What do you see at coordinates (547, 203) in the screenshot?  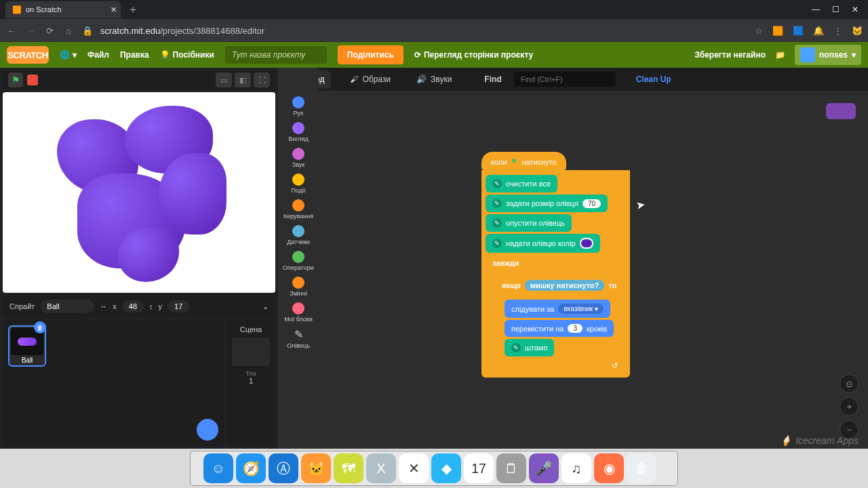 I see `block-set-pen-size: ✎задати розмір олівця70` at bounding box center [547, 203].